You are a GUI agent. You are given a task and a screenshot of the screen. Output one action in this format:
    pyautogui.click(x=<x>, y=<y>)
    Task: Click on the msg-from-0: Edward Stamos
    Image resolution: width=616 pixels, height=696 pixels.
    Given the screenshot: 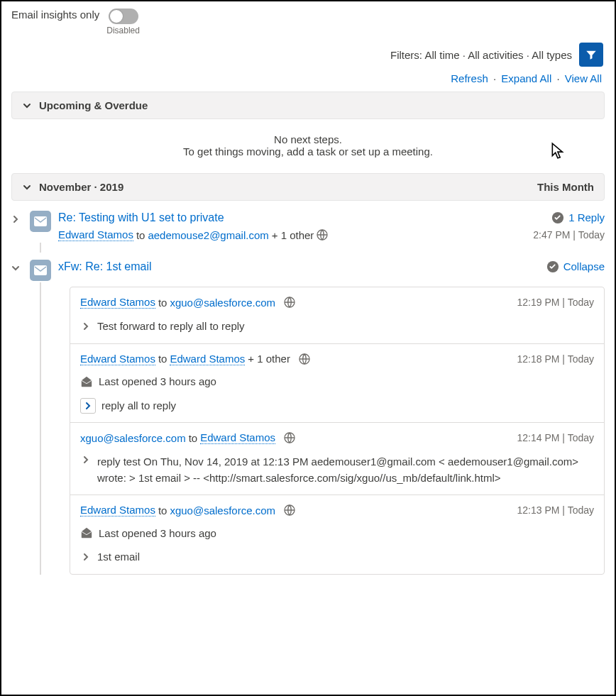 What is the action you would take?
    pyautogui.click(x=118, y=302)
    